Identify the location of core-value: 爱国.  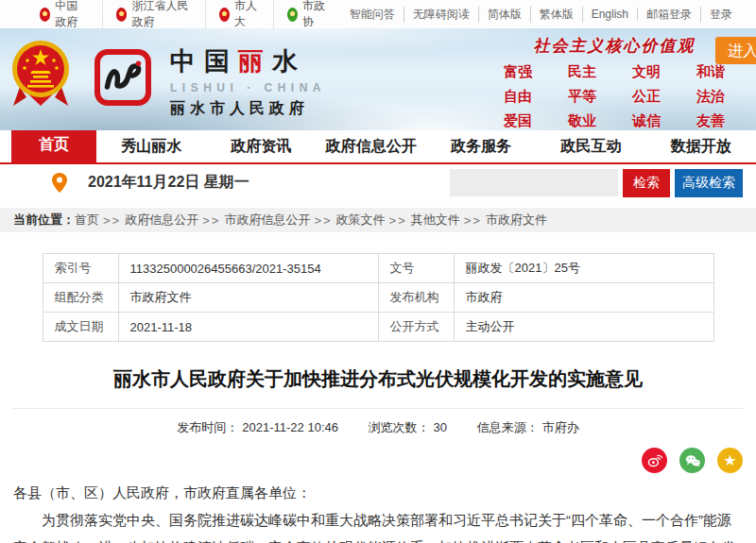
(518, 121).